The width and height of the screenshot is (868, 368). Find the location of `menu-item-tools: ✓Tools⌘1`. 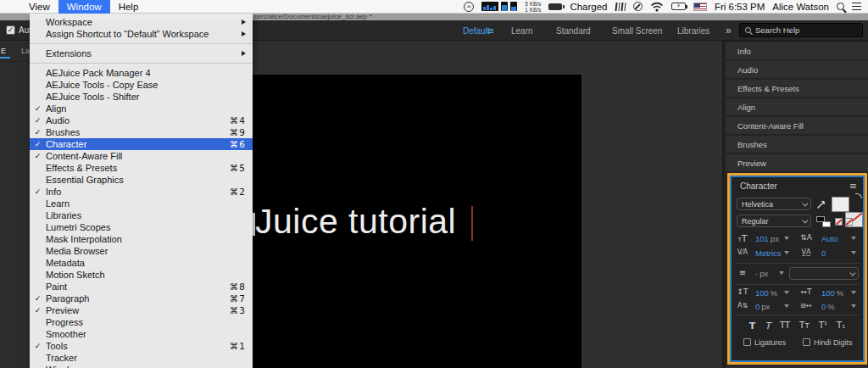

menu-item-tools: ✓Tools⌘1 is located at coordinates (141, 346).